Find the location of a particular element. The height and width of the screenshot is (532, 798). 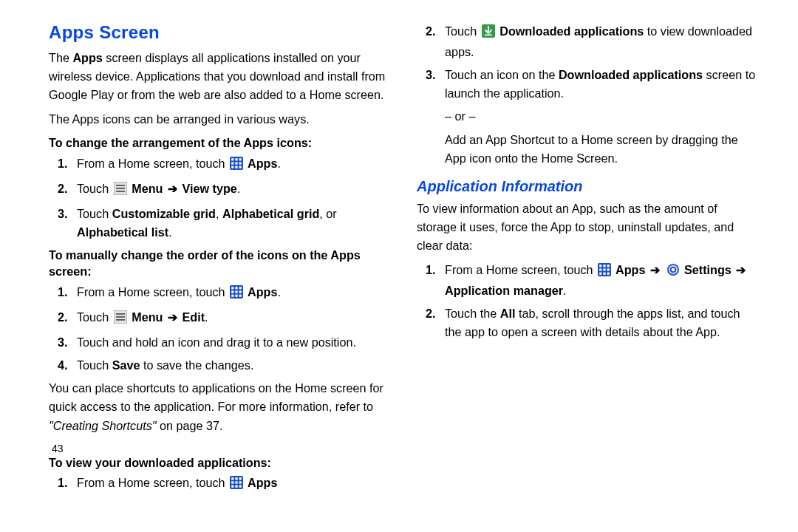

settings-icon is located at coordinates (673, 272).